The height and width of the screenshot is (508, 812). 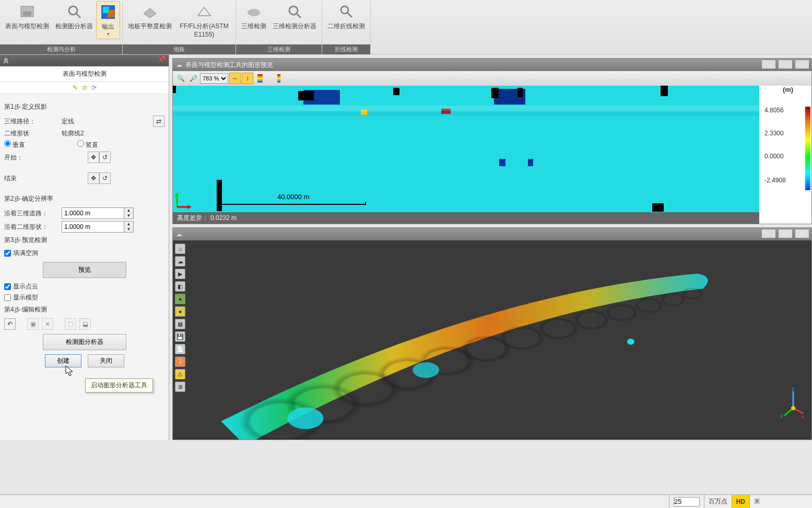 I want to click on zoom-select: 783 %, so click(x=214, y=78).